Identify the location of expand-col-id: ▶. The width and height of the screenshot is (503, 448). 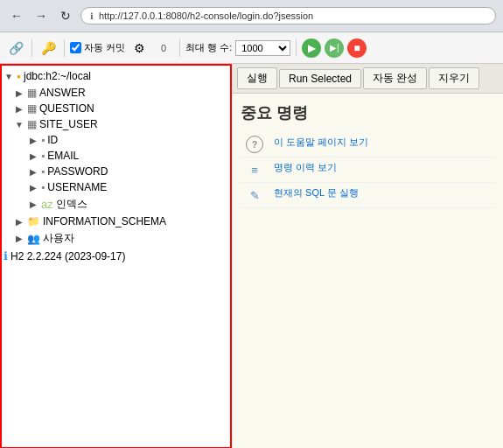
(33, 140).